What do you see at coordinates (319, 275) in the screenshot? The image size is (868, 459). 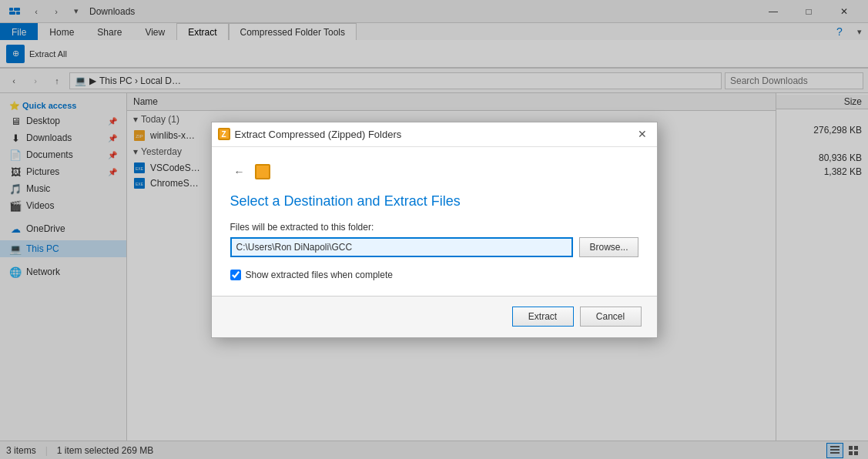 I see `show-extracted-label: Show extracted files when complete` at bounding box center [319, 275].